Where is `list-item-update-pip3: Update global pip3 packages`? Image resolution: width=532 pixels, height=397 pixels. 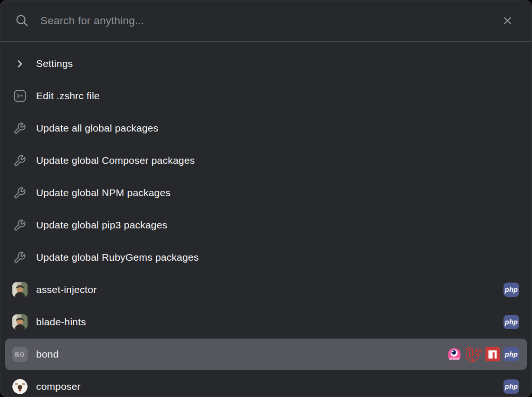
list-item-update-pip3: Update global pip3 packages is located at coordinates (266, 225).